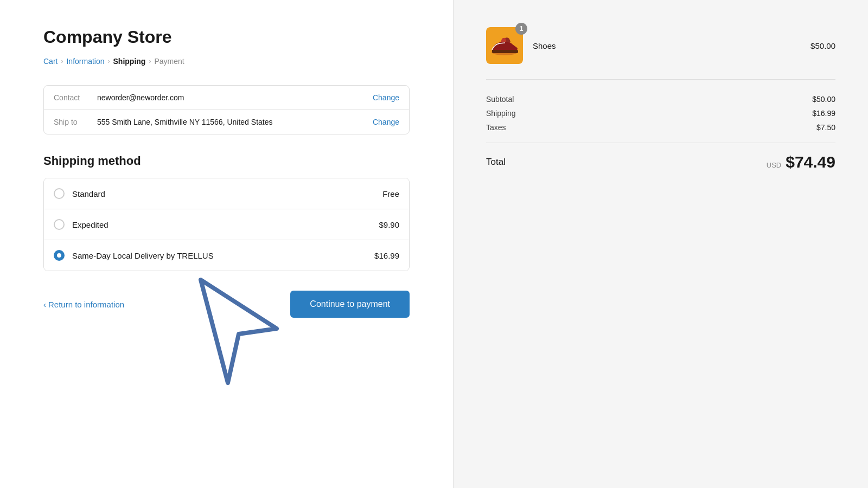 The width and height of the screenshot is (868, 488). I want to click on info-box: Contact neworder@neworder.com Change Shi…, so click(227, 110).